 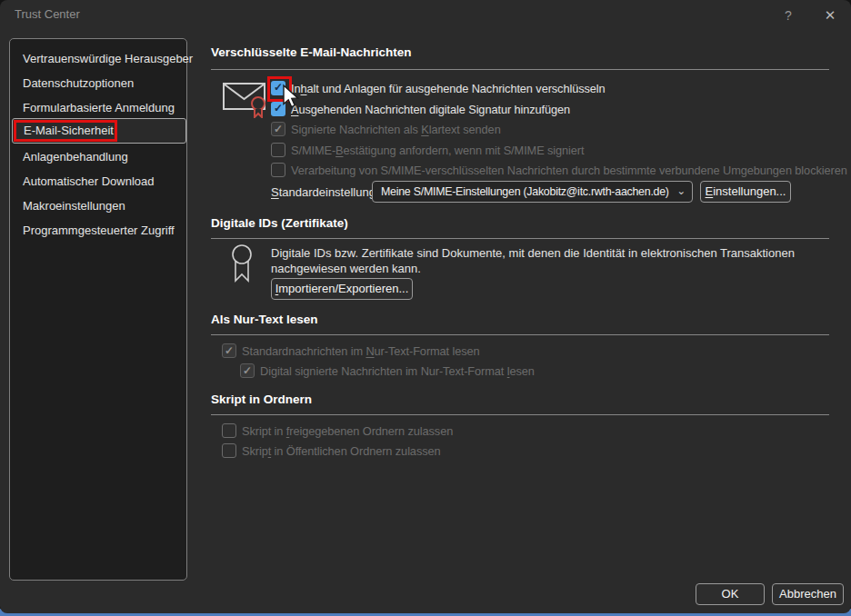 I want to click on cancel-button: Abbrechen, so click(x=807, y=594).